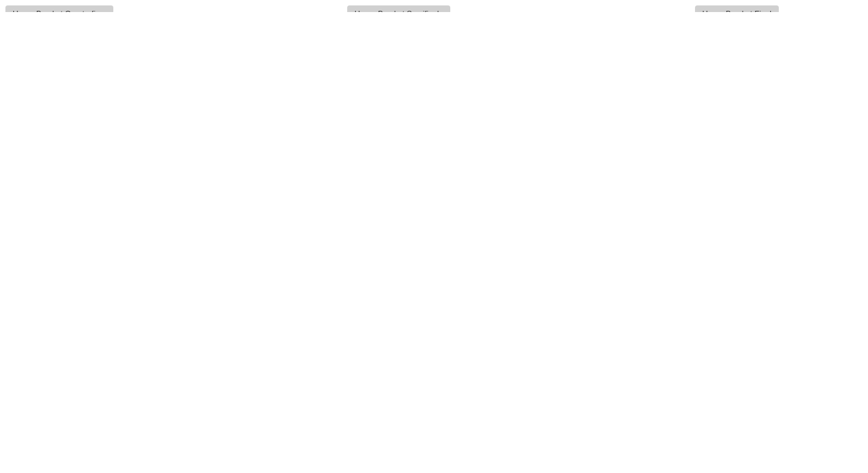 The width and height of the screenshot is (868, 473). I want to click on upper-sf-header: Upper Bracket Semifinals, so click(399, 8).